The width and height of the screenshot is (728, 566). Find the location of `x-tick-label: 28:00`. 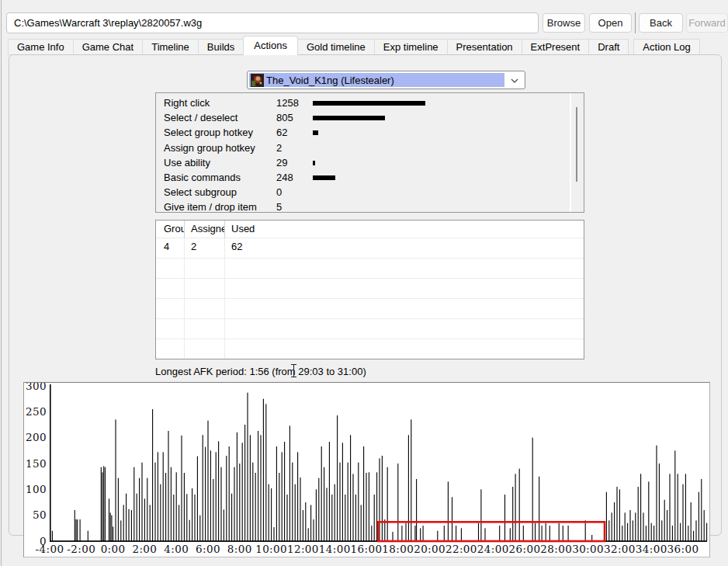

x-tick-label: 28:00 is located at coordinates (556, 549).